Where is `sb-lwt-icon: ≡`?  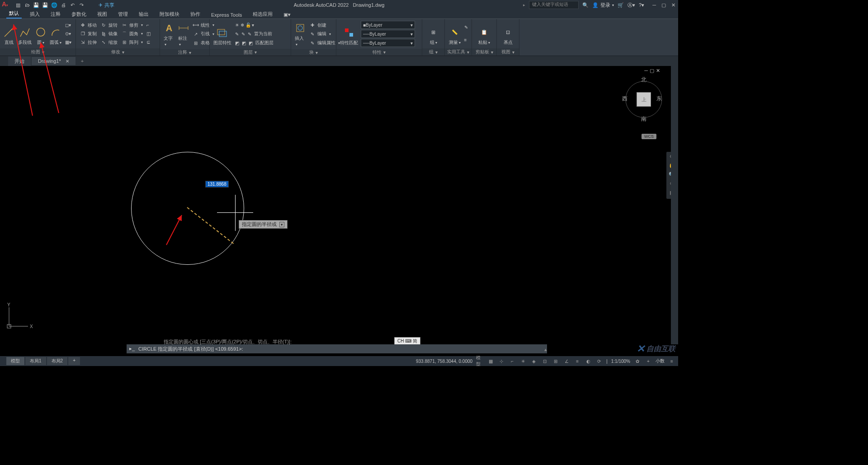
sb-lwt-icon: ≡ is located at coordinates (577, 361).